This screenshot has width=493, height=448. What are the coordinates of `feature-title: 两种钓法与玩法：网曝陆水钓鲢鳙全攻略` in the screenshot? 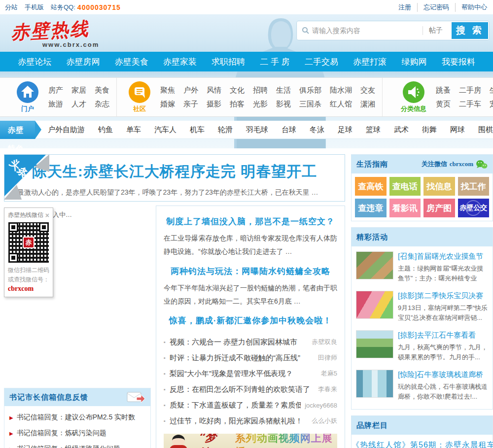 It's located at (250, 271).